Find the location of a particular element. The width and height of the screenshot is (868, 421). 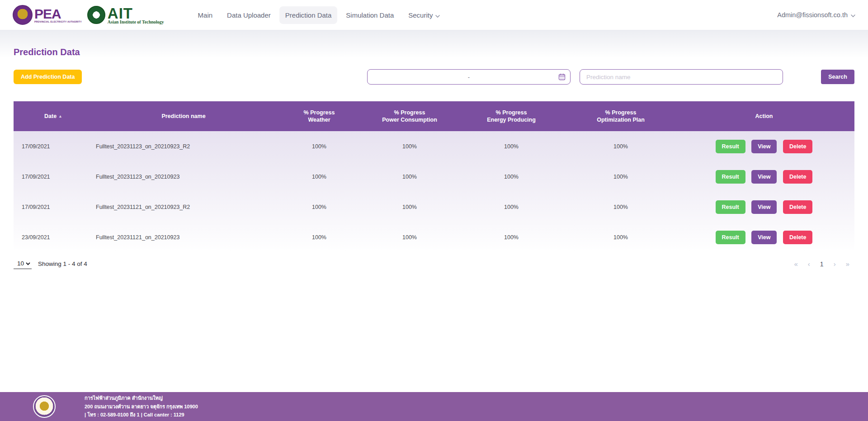

logo-group: PEA PROVINCIAL ELECTRICITY AUTHORITY AIT… is located at coordinates (89, 15).